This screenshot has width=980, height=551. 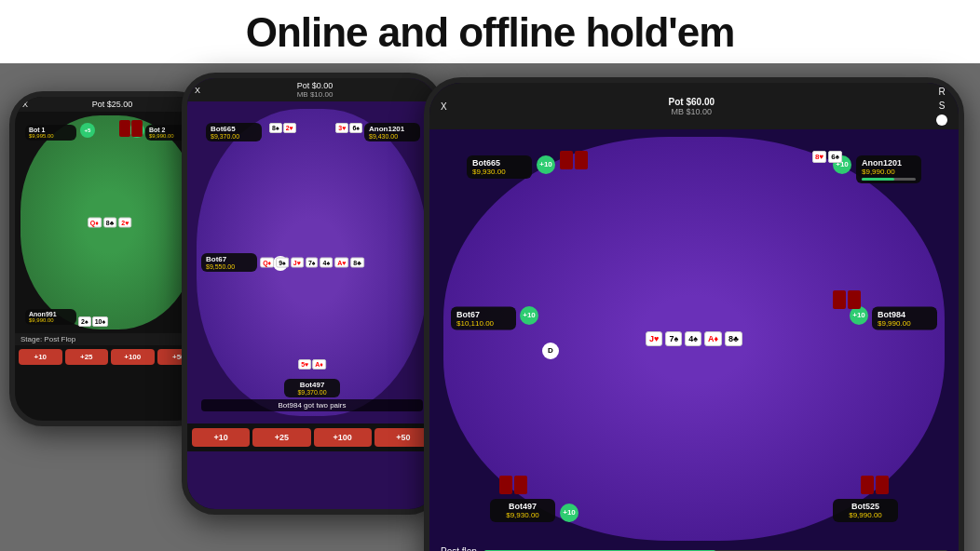 What do you see at coordinates (312, 365) in the screenshot?
I see `bot497-p2-cards: 5♥ A♦` at bounding box center [312, 365].